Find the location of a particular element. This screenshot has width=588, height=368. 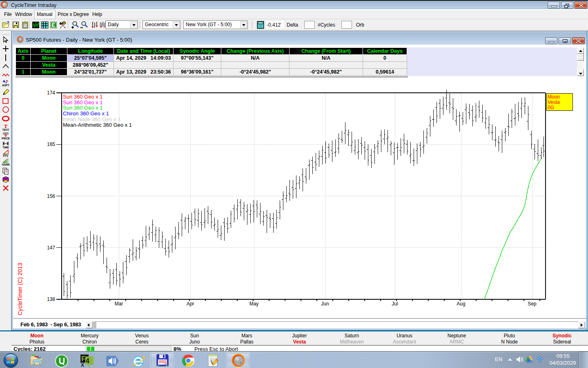

svg-text: CycleTimer (C) 2013 is located at coordinates (20, 289).